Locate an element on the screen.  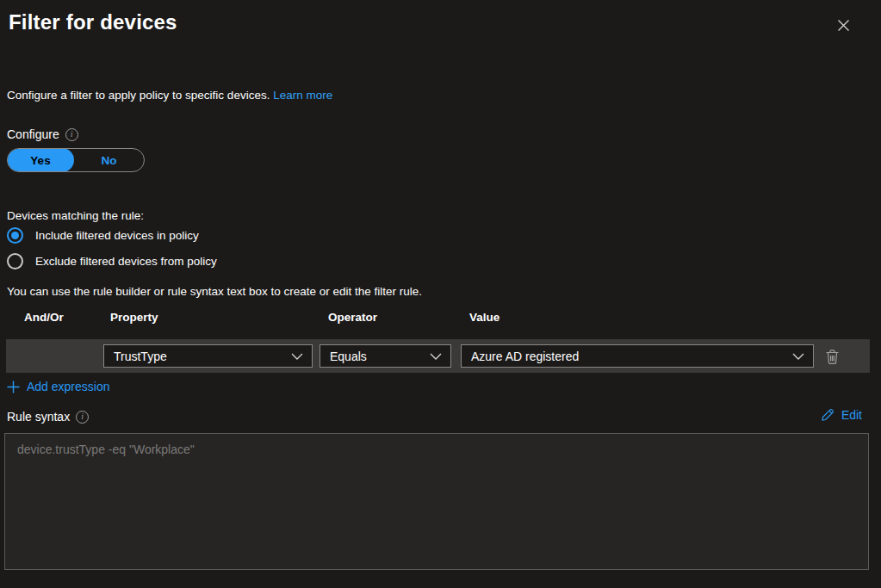
rule-syntax-label-row: Rule syntax i is located at coordinates (48, 417).